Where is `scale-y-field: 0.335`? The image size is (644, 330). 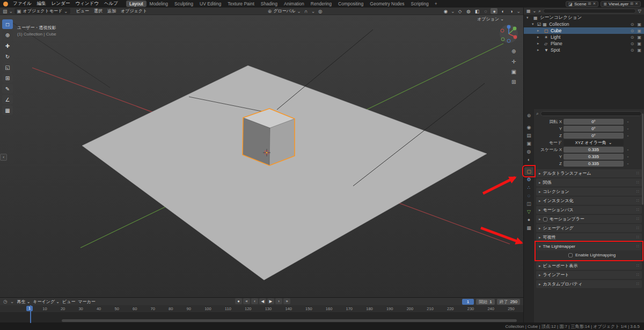
scale-y-field: 0.335 is located at coordinates (594, 157).